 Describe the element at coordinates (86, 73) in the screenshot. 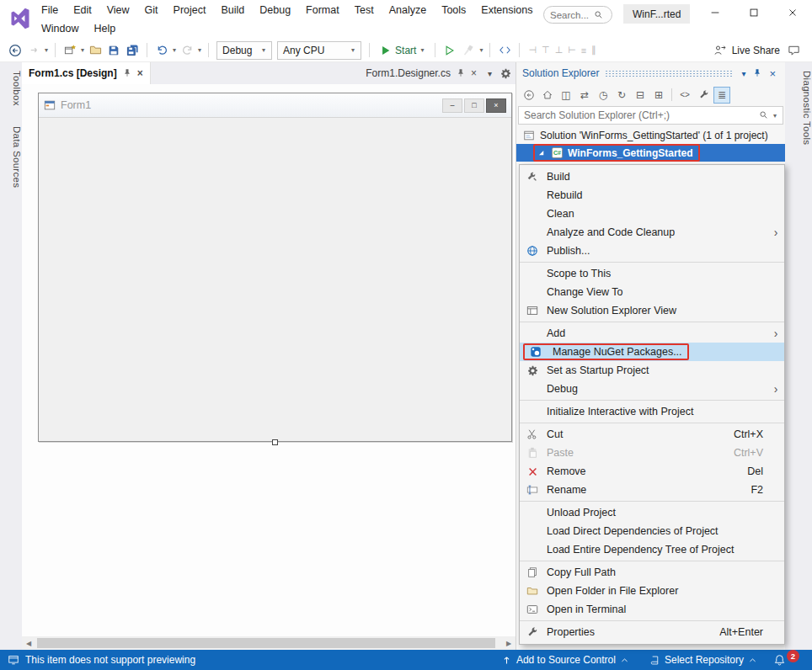

I see `tab-form1-design: Form1.cs [Design] ×` at that location.